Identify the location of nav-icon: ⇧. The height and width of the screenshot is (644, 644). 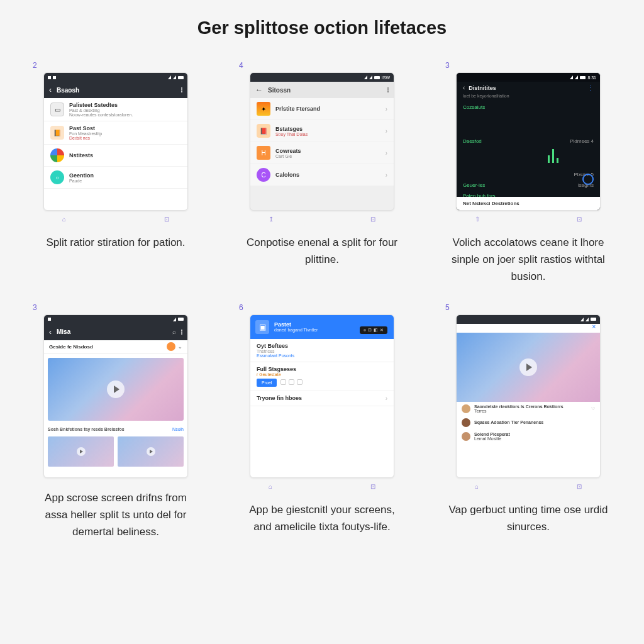
(477, 219).